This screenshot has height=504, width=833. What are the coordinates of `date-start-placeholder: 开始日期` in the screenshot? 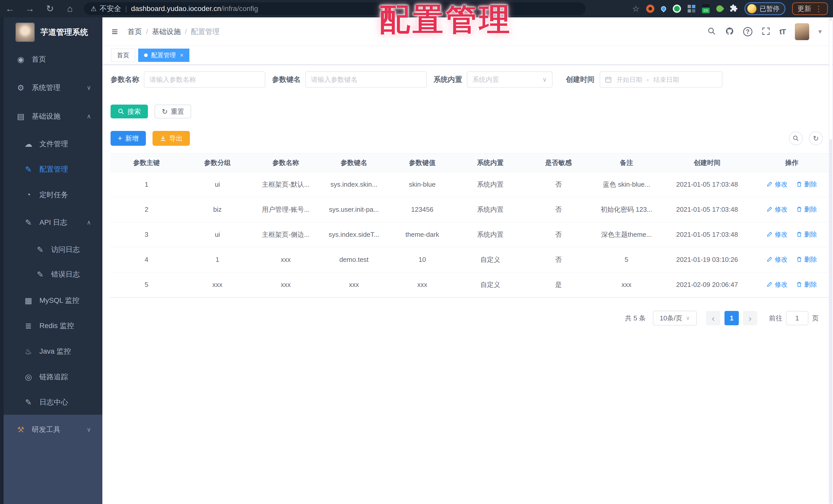 It's located at (629, 80).